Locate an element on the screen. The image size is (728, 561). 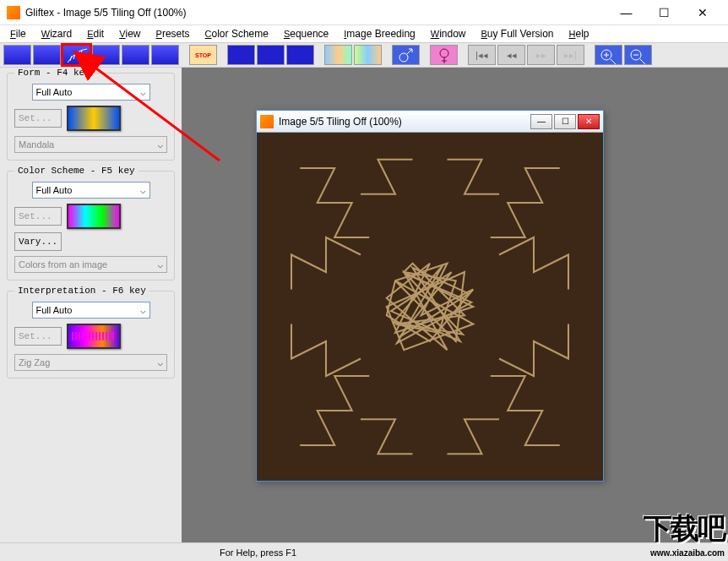
minimize-button: — is located at coordinates (627, 13).